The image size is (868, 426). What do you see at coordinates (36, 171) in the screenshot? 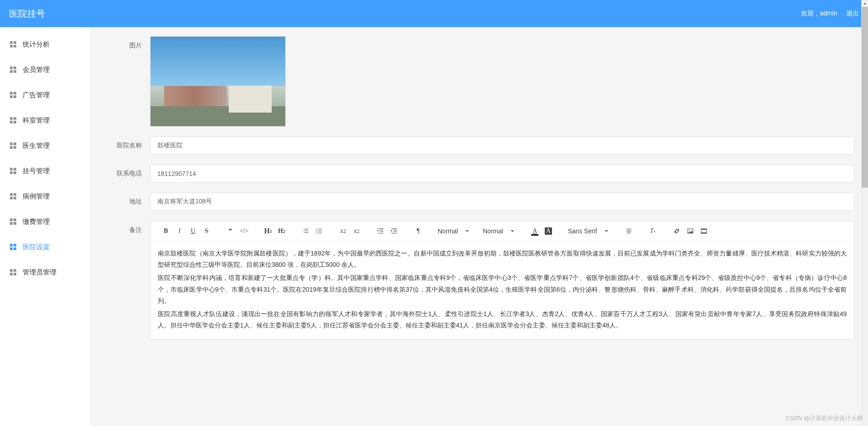
I see `sidebar-item-label: 挂号管理` at bounding box center [36, 171].